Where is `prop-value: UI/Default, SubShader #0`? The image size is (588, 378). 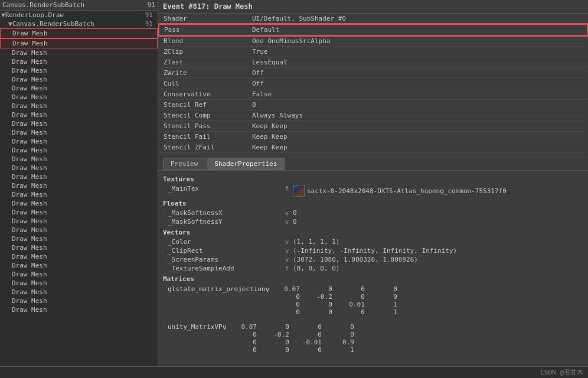
prop-value: UI/Default, SubShader #0 is located at coordinates (417, 19).